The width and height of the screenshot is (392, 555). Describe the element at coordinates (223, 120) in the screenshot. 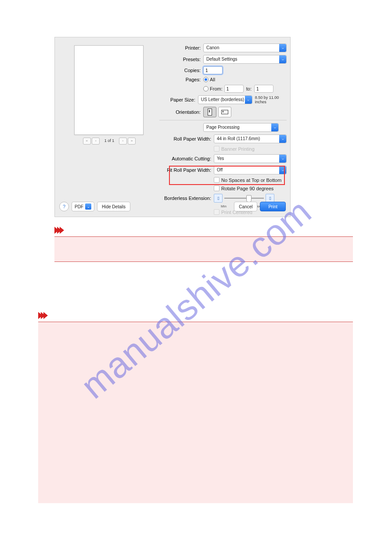

I see `divider` at that location.